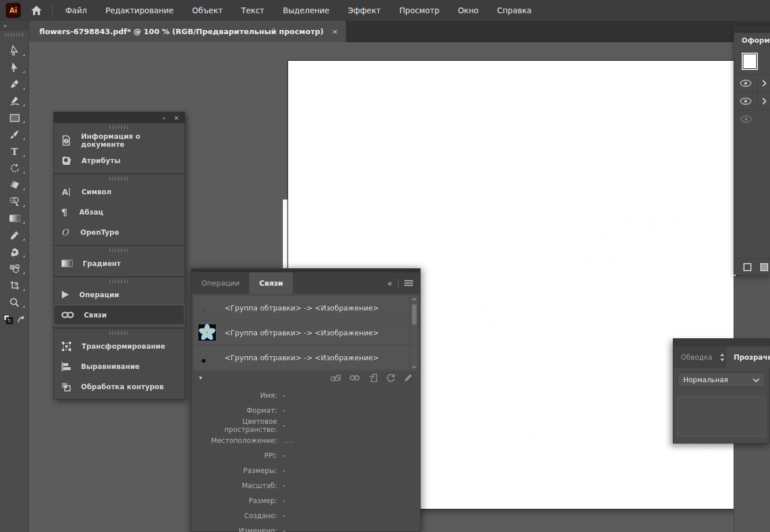  I want to click on panel-stack-item: Связи, so click(119, 315).